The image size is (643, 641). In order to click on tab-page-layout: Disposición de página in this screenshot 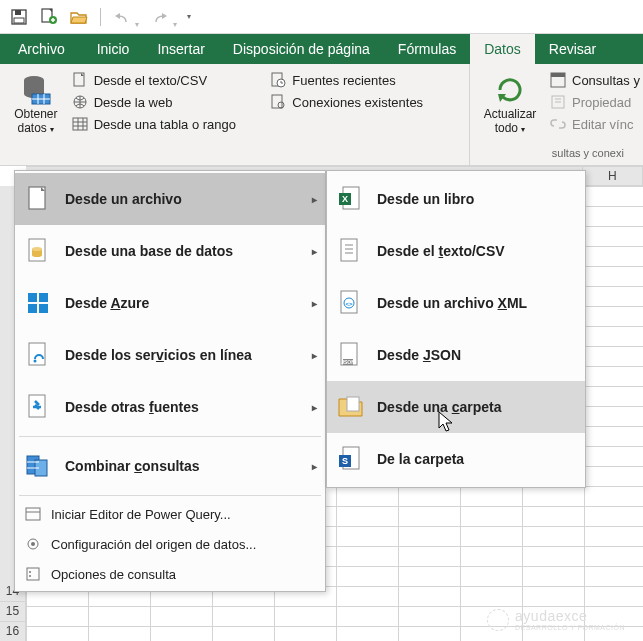, I will do `click(302, 49)`.